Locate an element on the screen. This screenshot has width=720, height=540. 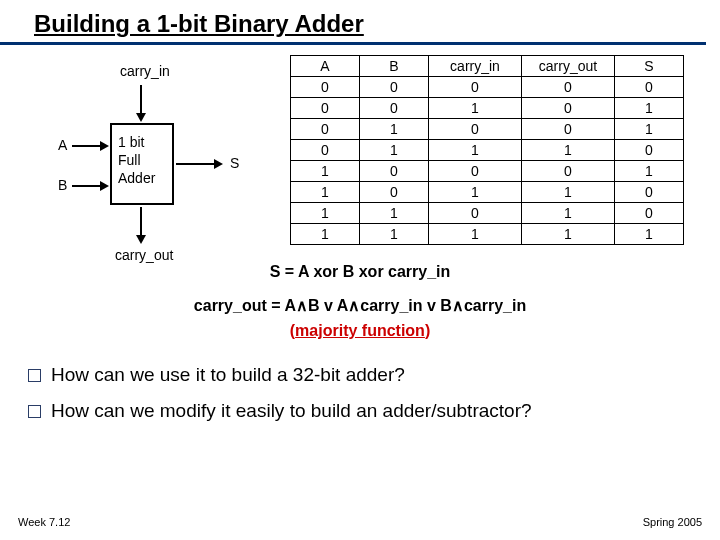
eq-text: carry_in is located at coordinates (495, 306).